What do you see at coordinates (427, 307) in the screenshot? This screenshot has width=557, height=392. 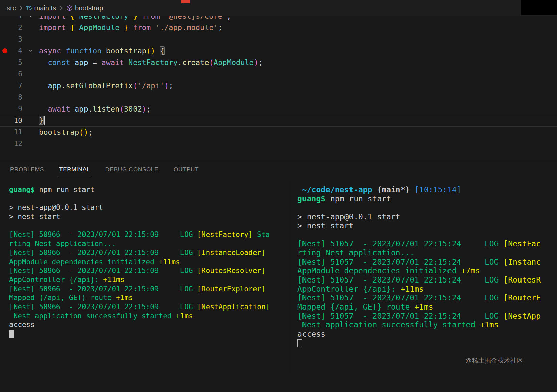 I see `terminal-line: Mapped {/api, GET} route +1ms` at bounding box center [427, 307].